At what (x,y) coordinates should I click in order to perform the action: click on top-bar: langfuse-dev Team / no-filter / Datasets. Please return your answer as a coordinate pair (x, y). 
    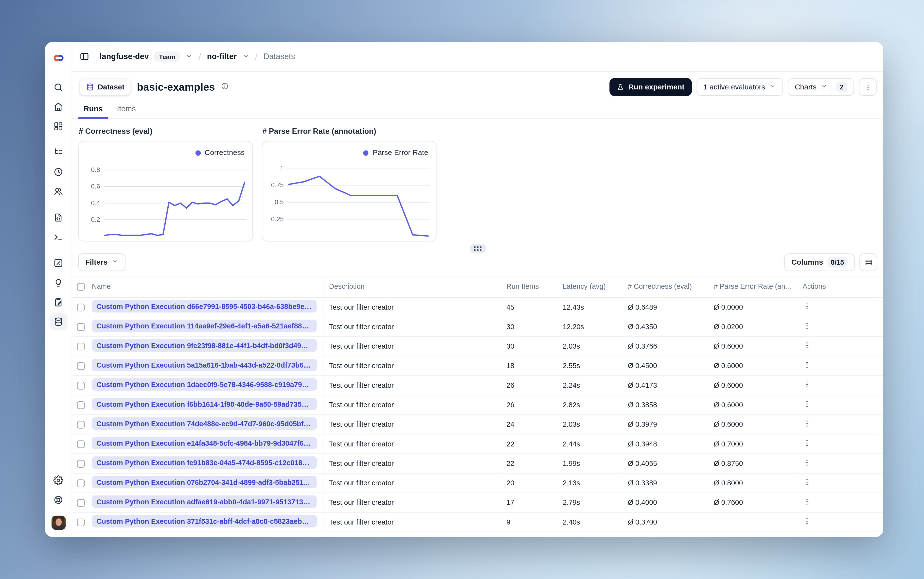
    Looking at the image, I should click on (478, 57).